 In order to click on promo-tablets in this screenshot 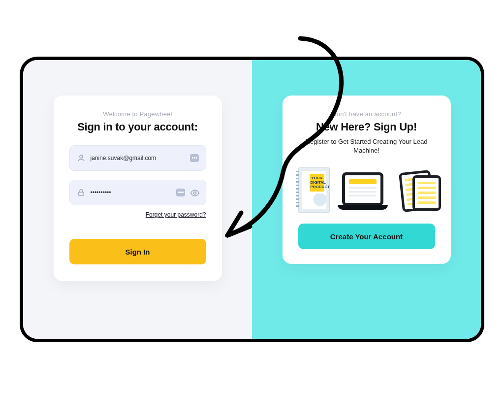, I will do `click(415, 192)`.